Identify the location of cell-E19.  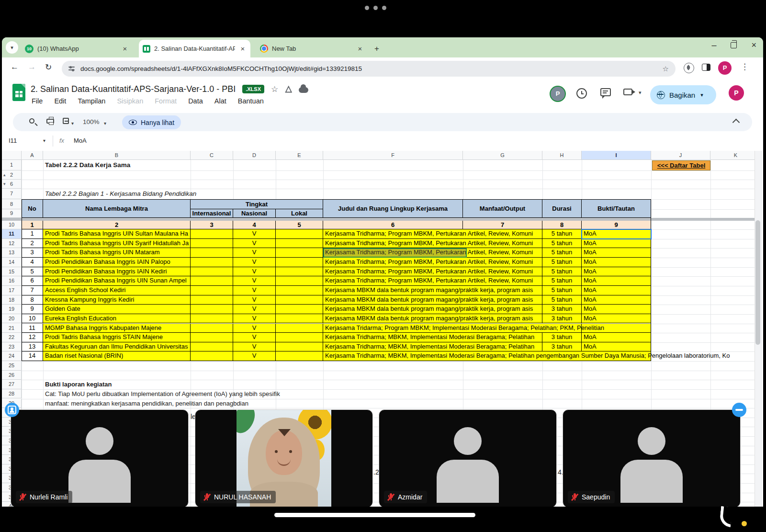
(300, 309).